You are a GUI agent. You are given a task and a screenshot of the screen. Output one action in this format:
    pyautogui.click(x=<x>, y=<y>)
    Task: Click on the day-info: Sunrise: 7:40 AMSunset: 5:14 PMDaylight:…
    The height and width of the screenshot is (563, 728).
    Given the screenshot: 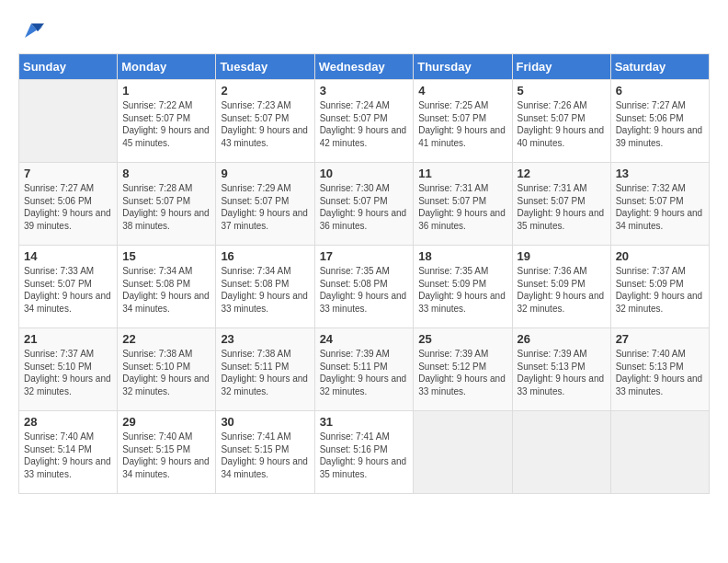 What is the action you would take?
    pyautogui.click(x=68, y=455)
    